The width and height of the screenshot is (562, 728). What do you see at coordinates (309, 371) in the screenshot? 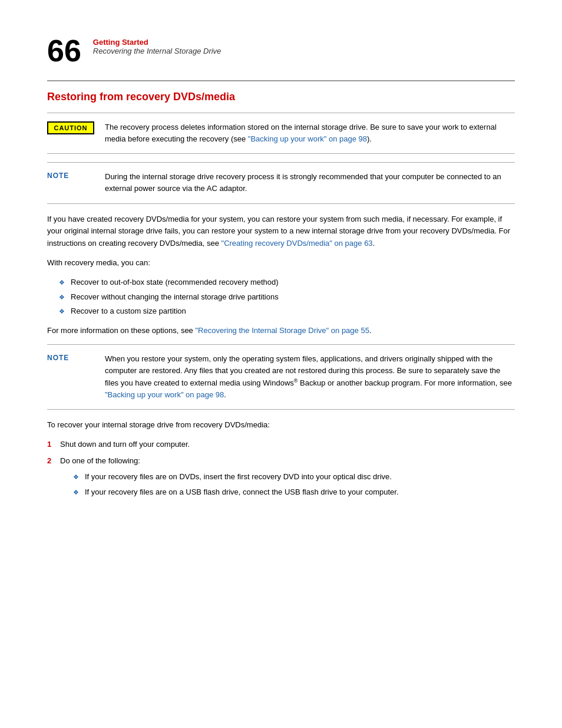
I see `note2-body: When you restore your system, only the o…` at bounding box center [309, 371].